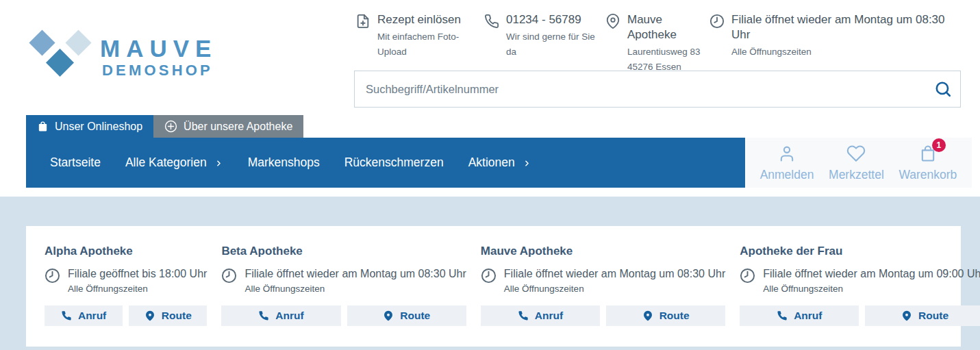  I want to click on logo-text: MAUVE DEMOSHOP, so click(159, 58).